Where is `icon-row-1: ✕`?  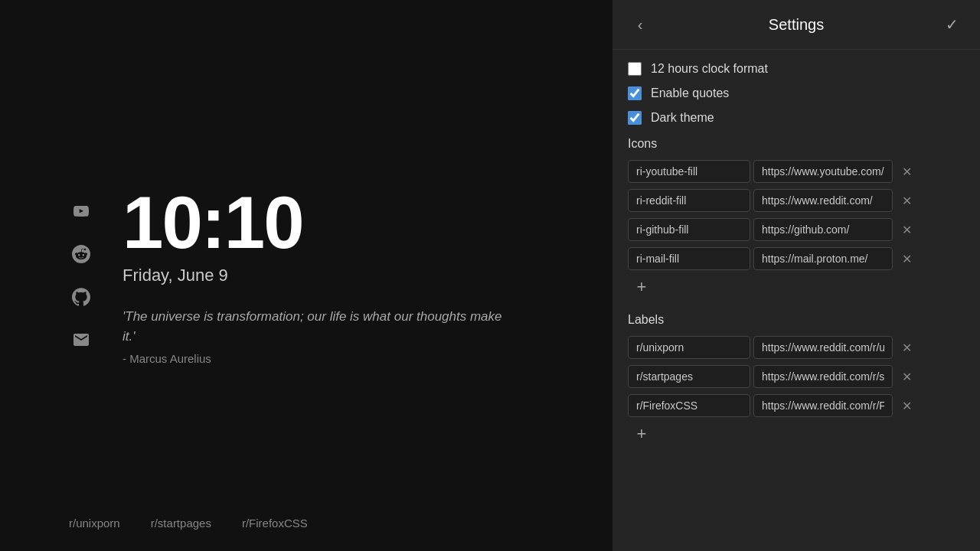 icon-row-1: ✕ is located at coordinates (796, 201).